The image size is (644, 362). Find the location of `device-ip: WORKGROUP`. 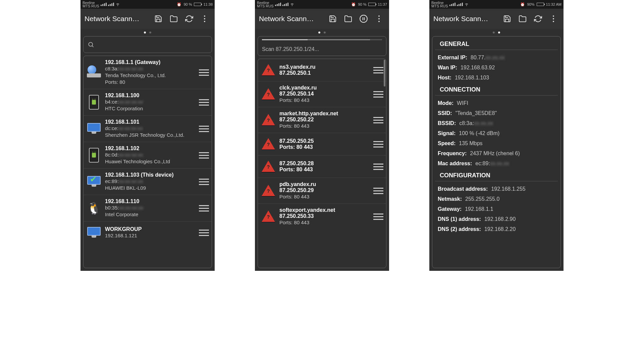

device-ip: WORKGROUP is located at coordinates (150, 229).